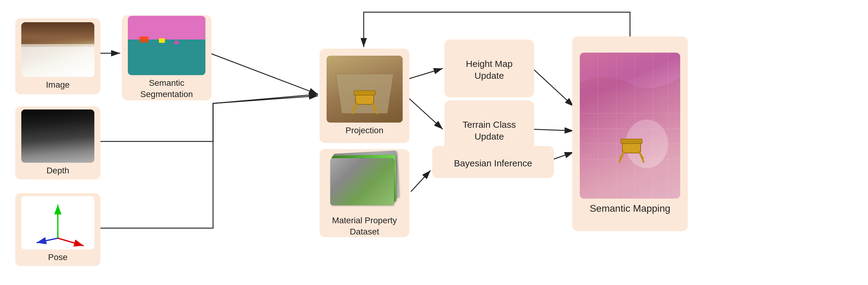 This screenshot has width=868, height=285. Describe the element at coordinates (58, 56) in the screenshot. I see `node-image: Image` at that location.